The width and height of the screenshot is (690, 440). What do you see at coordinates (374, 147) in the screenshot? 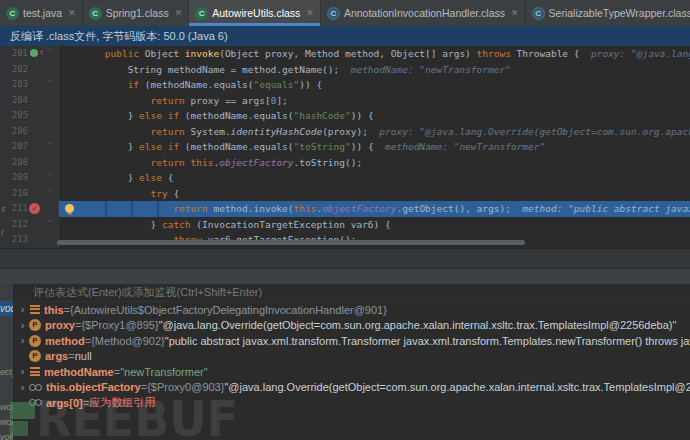
I see `code-text: } else if (methodName.equals("toString")…` at bounding box center [374, 147].